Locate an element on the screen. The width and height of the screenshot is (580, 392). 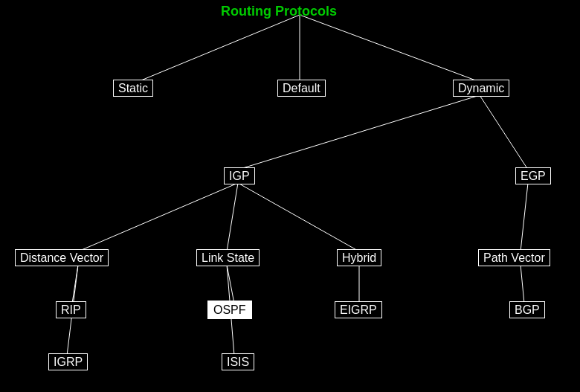
egp-node: EGP is located at coordinates (533, 176).